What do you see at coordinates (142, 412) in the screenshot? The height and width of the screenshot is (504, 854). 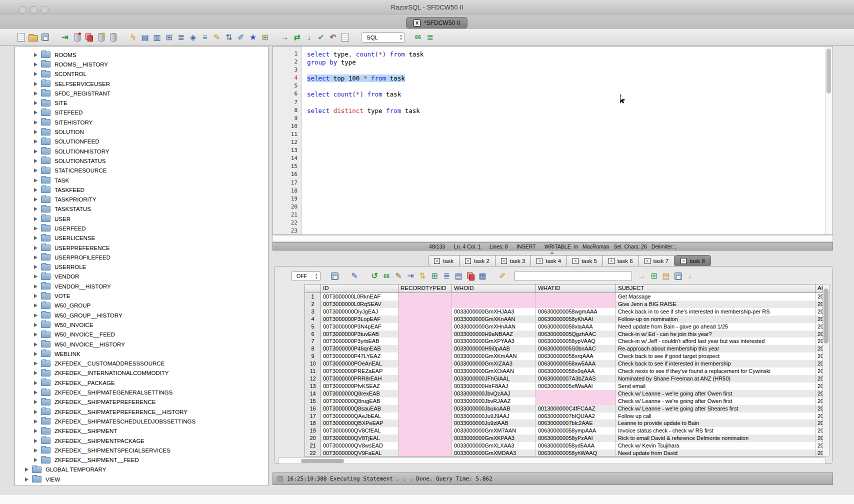 I see `tree-item: ZKFEDEX__SHIPMATEPREFERENCE__HISTORY` at bounding box center [142, 412].